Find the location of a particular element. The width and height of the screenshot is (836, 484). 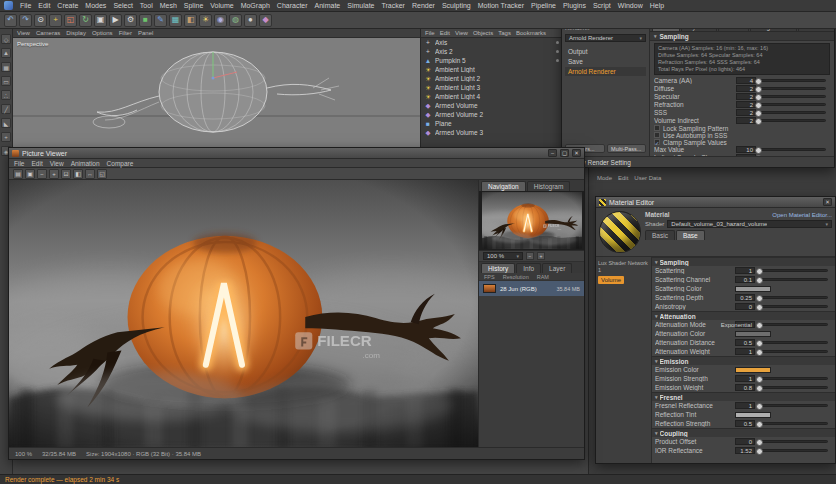

material-param-row: ▾ Reflection Strength 0.5 is located at coordinates (744, 424).